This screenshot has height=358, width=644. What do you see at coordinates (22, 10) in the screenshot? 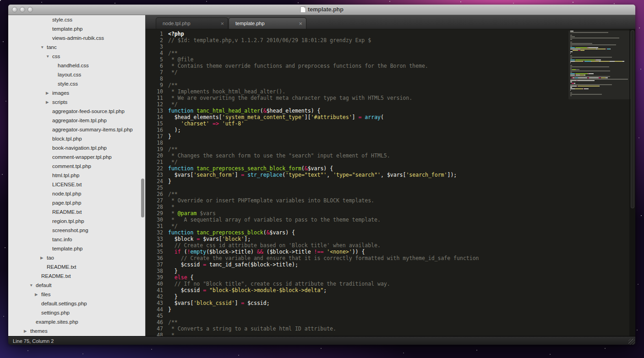
I see `minimize-button` at bounding box center [22, 10].